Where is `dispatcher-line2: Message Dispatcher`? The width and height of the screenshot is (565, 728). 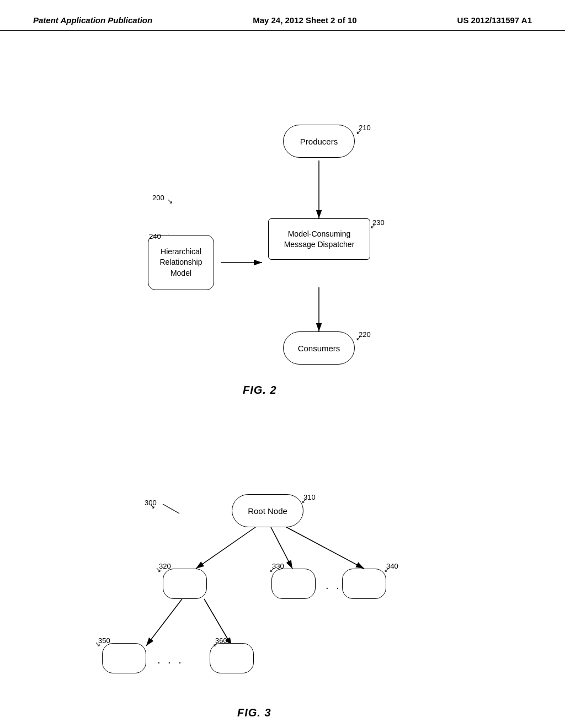
dispatcher-line2: Message Dispatcher is located at coordinates (319, 244).